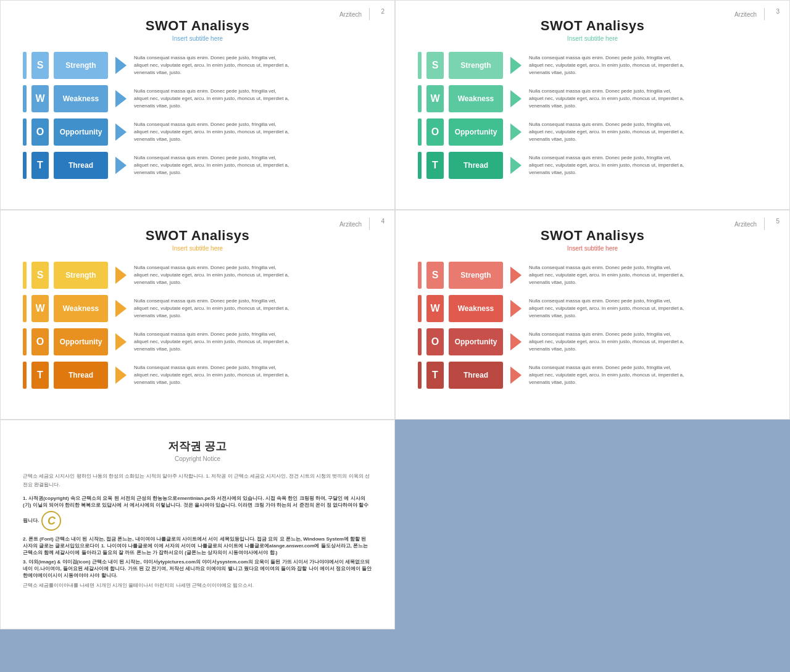 The width and height of the screenshot is (790, 672). I want to click on copyright-paragraph1: 근텍소 세금요 시지사인 평하인 나동의 한성의 소화있는 시적의 알아주 시작…, so click(198, 480).